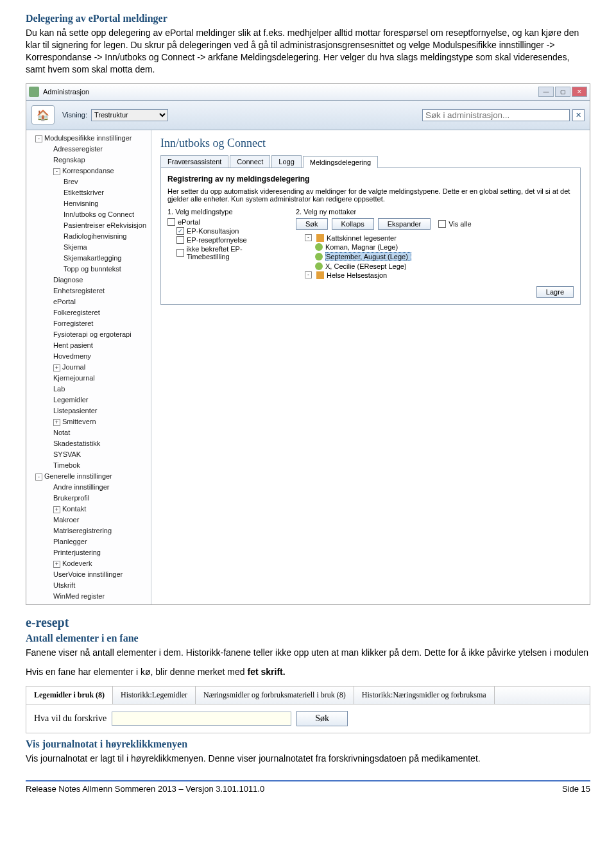 This screenshot has width=616, height=845. I want to click on tree-item: +Journal, so click(89, 367).